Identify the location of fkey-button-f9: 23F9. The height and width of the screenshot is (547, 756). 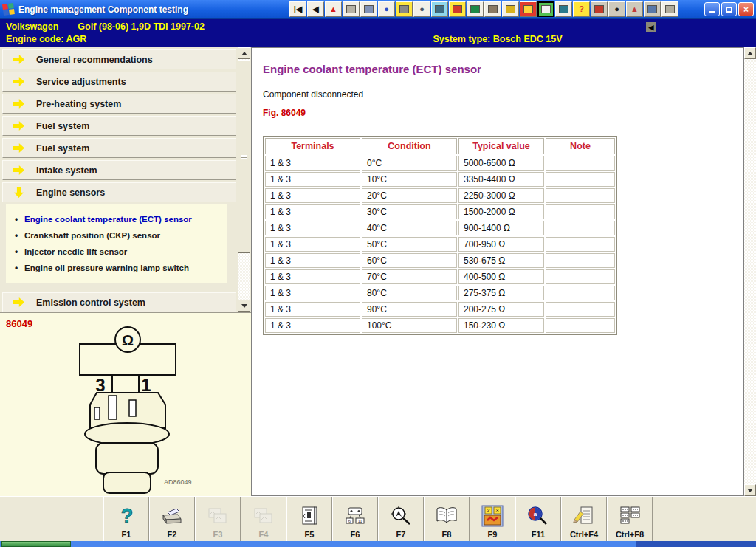
(492, 519).